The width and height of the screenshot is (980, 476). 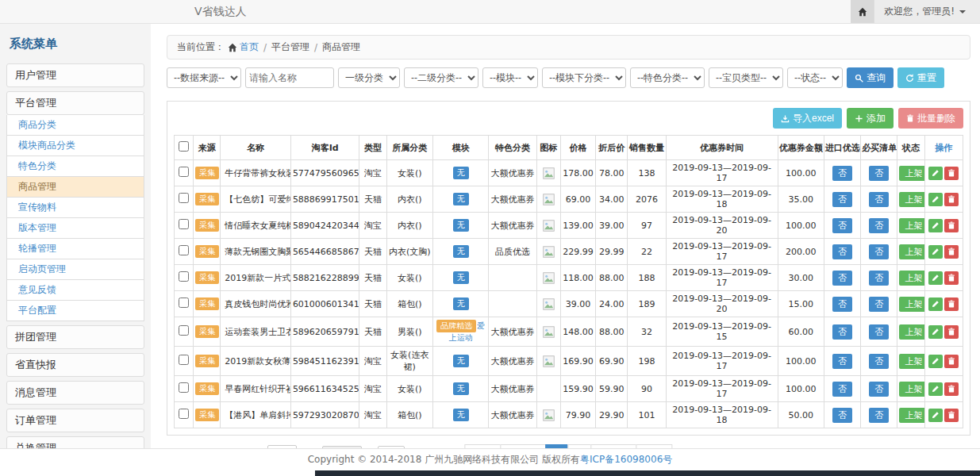 I want to click on filter-select-4: --模块下分类--, so click(x=584, y=78).